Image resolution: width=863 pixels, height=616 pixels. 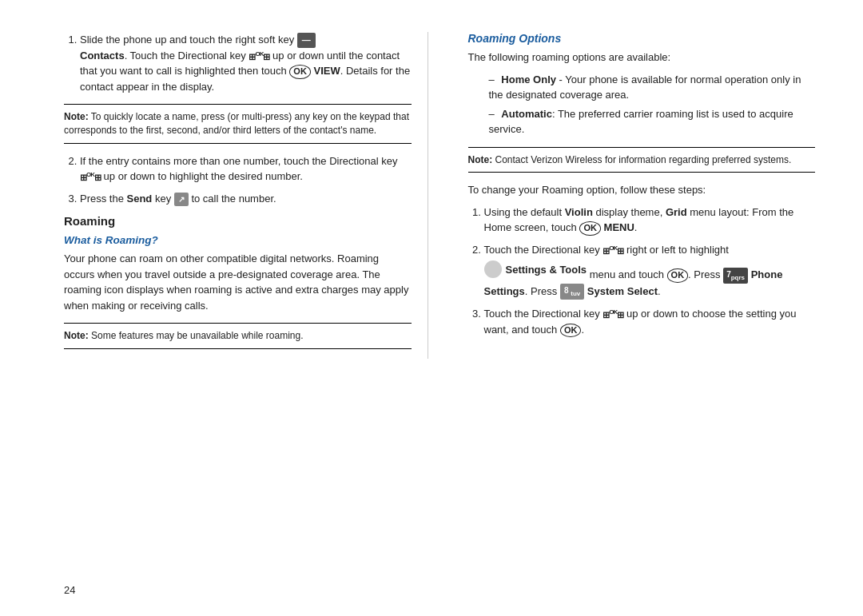 What do you see at coordinates (237, 123) in the screenshot?
I see `note-text-1: To quickly locate a name, press (or mult…` at bounding box center [237, 123].